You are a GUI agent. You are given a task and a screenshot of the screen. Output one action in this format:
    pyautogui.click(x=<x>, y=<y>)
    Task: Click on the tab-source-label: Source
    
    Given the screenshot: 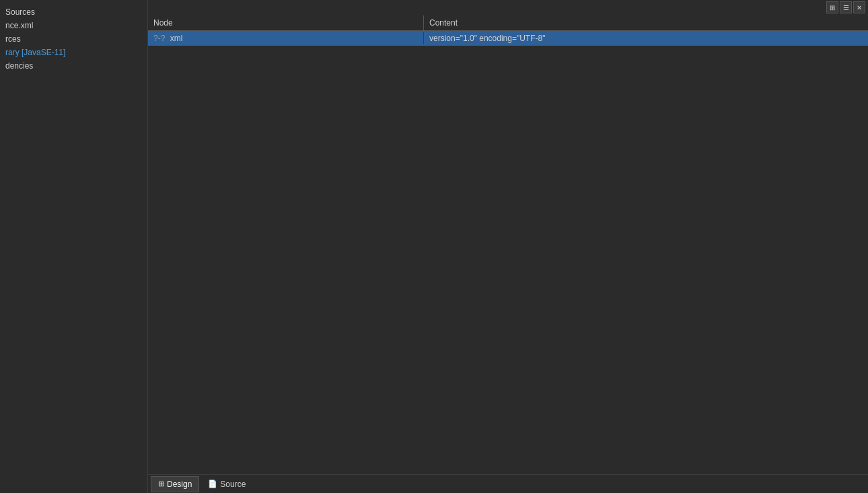 What is the action you would take?
    pyautogui.click(x=233, y=484)
    